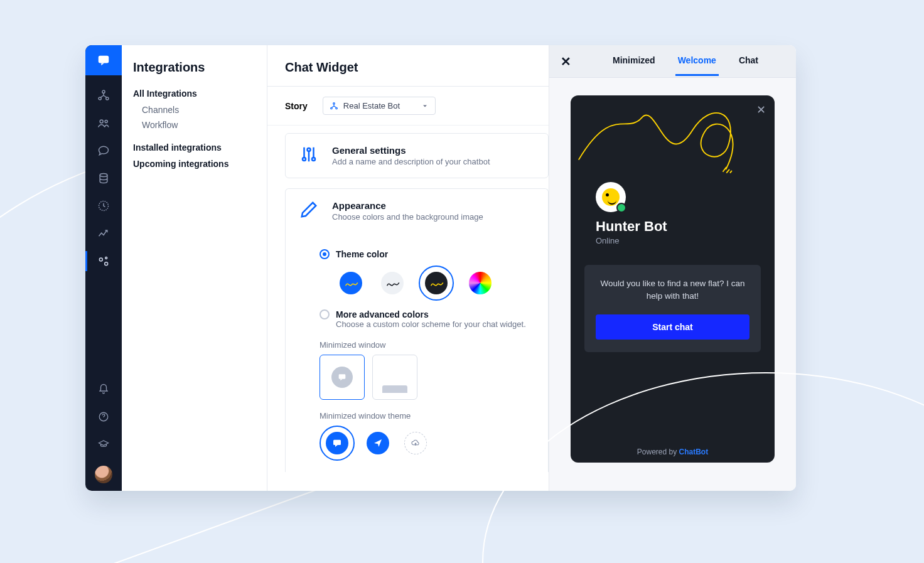 This screenshot has width=924, height=563. Describe the element at coordinates (427, 314) in the screenshot. I see `advanced-colors-option: More advanced colors` at that location.